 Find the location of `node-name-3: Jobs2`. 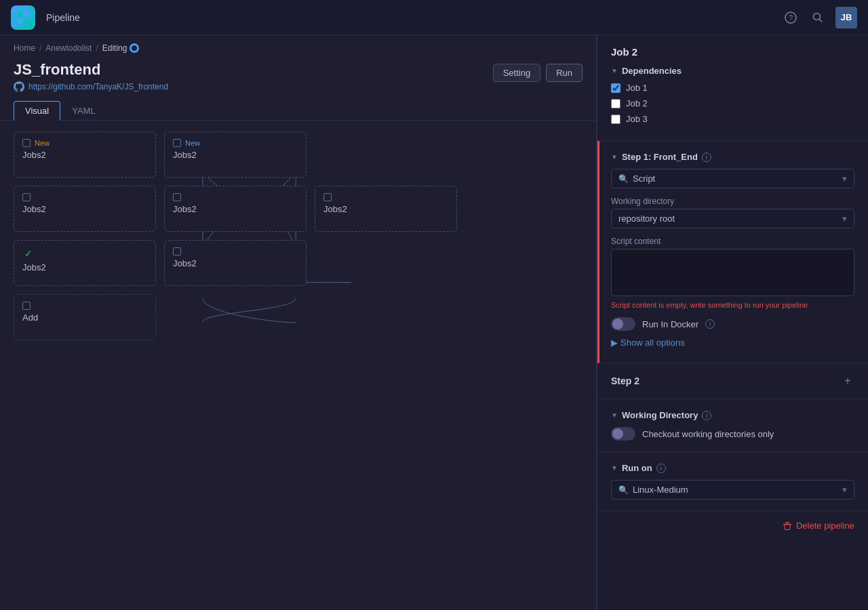

node-name-3: Jobs2 is located at coordinates (34, 209).